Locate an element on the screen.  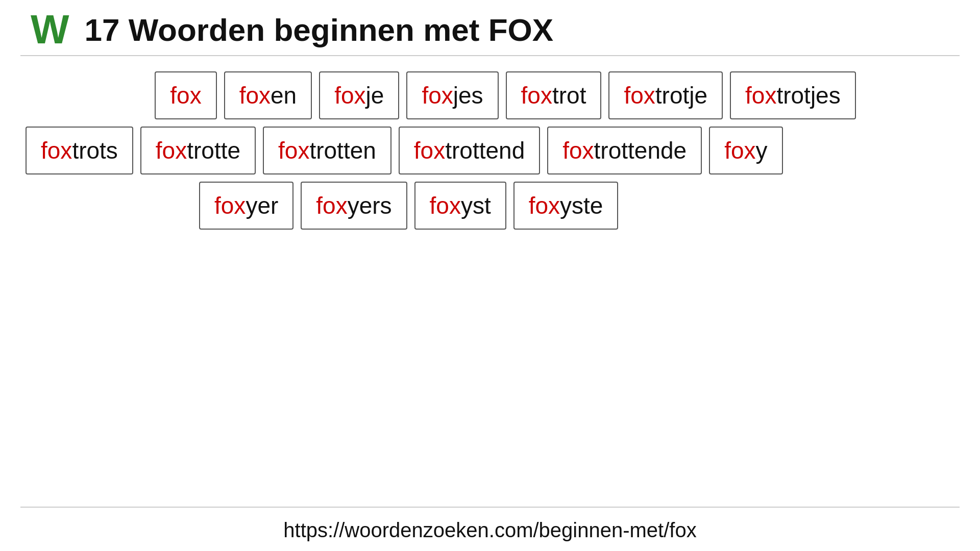
word-foxen: foxen is located at coordinates (268, 95).